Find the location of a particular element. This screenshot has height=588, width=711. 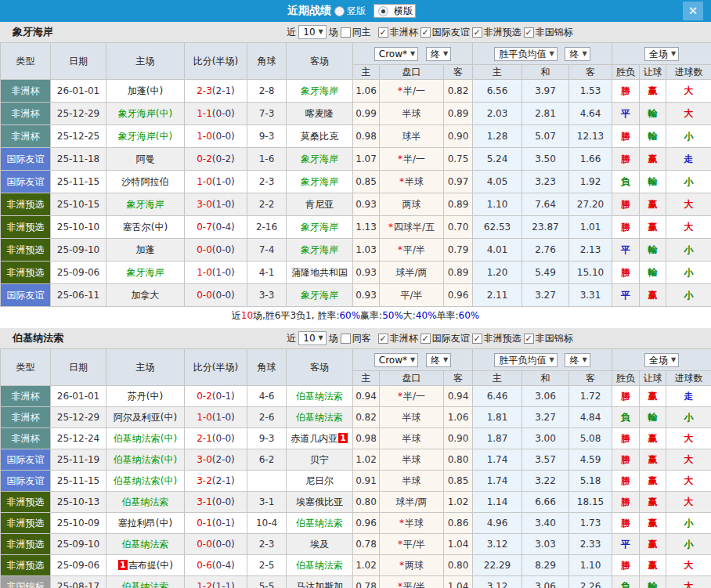

recent-count-value: 10 is located at coordinates (309, 32).